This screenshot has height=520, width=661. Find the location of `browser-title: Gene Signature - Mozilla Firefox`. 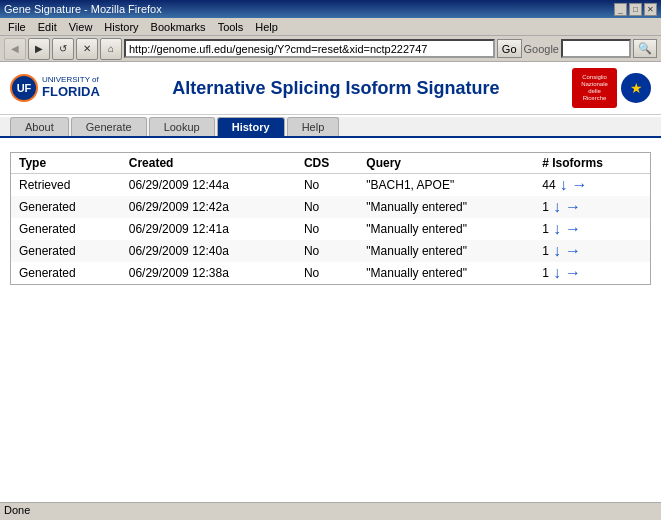

browser-title: Gene Signature - Mozilla Firefox is located at coordinates (83, 9).